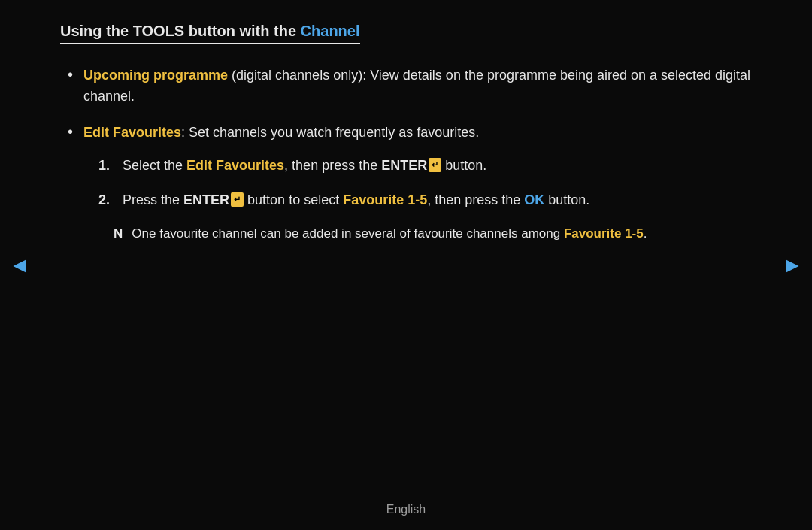 This screenshot has width=812, height=530. I want to click on step2-enter-icon: ↵, so click(238, 200).